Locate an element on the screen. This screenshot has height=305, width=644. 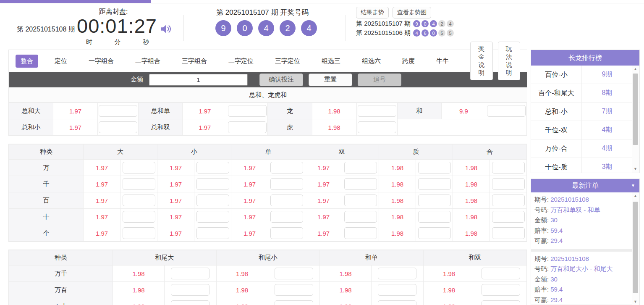
sum-table-row: 总和小1.97总和双1.97虎1.98 is located at coordinates (268, 128).